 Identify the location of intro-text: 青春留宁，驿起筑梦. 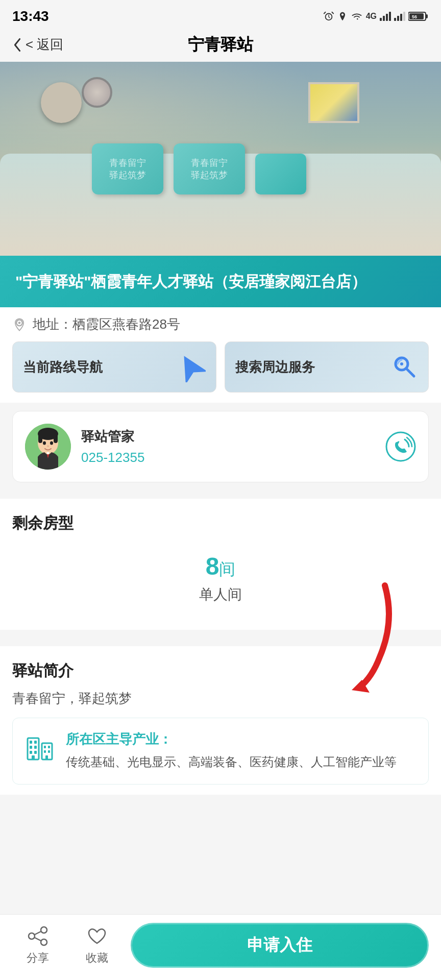
(220, 698).